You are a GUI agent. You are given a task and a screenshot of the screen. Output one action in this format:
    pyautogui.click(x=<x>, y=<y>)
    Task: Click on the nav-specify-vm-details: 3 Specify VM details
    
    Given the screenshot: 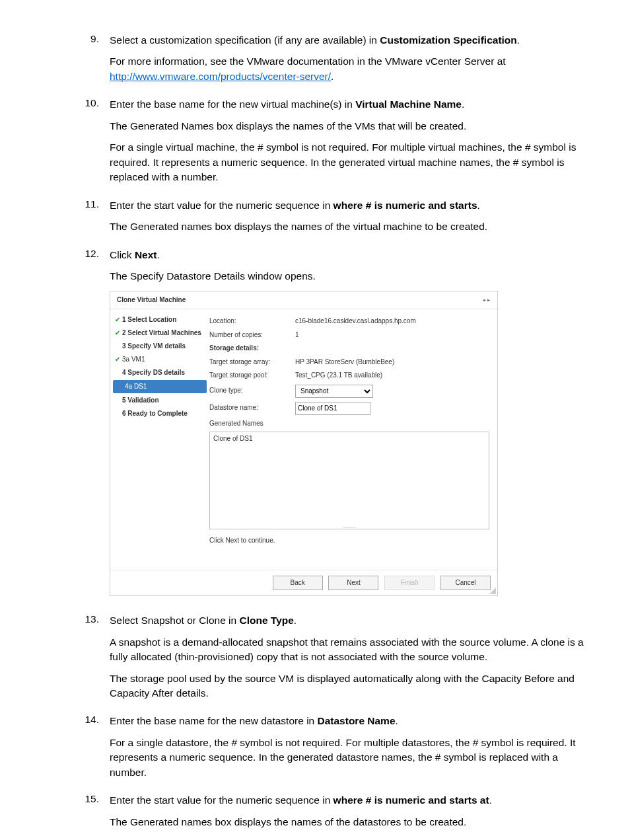 What is the action you would take?
    pyautogui.click(x=160, y=346)
    